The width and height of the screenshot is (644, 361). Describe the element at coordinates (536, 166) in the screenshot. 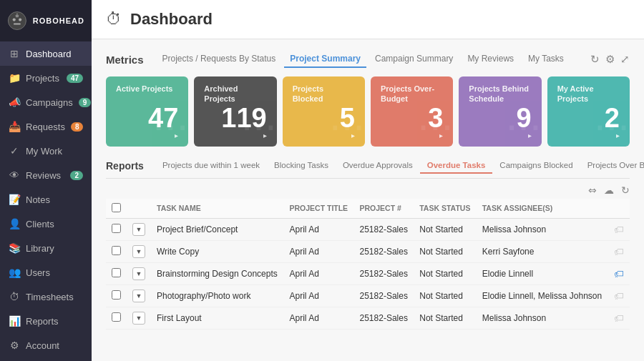

I see `report-tab-campaigns-blocked: Campaigns Blocked` at that location.